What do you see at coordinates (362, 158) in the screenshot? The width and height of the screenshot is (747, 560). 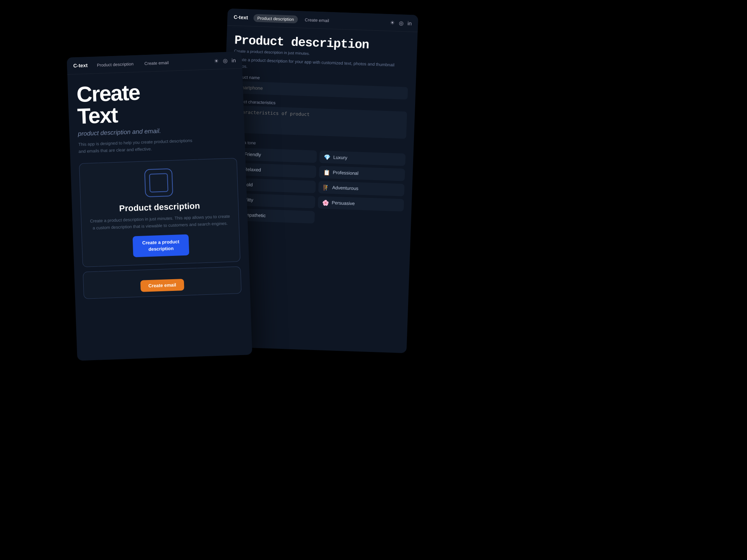 I see `tone-luxury: 💎 Luxury` at bounding box center [362, 158].